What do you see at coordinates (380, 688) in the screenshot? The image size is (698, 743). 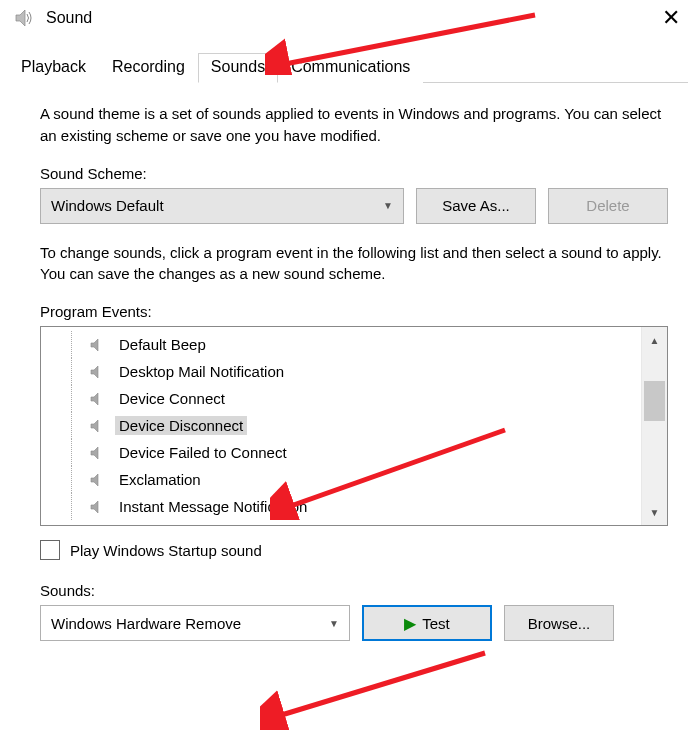 I see `annotation-arrow` at bounding box center [380, 688].